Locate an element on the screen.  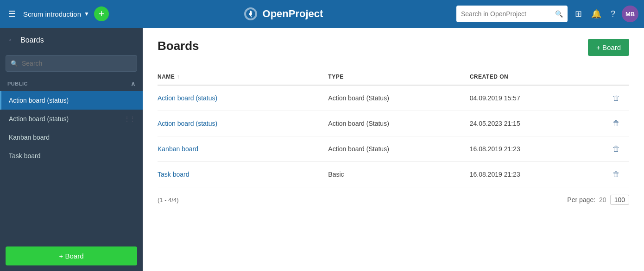
user-avatar: MB is located at coordinates (630, 14).